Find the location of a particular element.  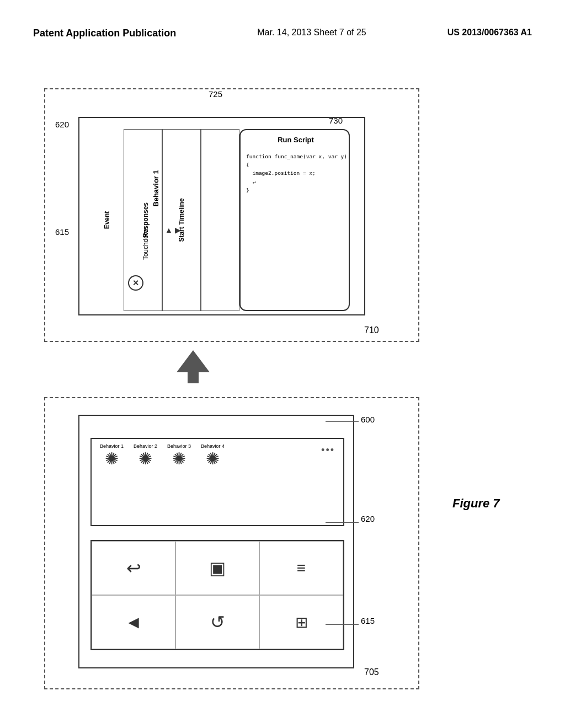

up-arrow-stem is located at coordinates (193, 378).